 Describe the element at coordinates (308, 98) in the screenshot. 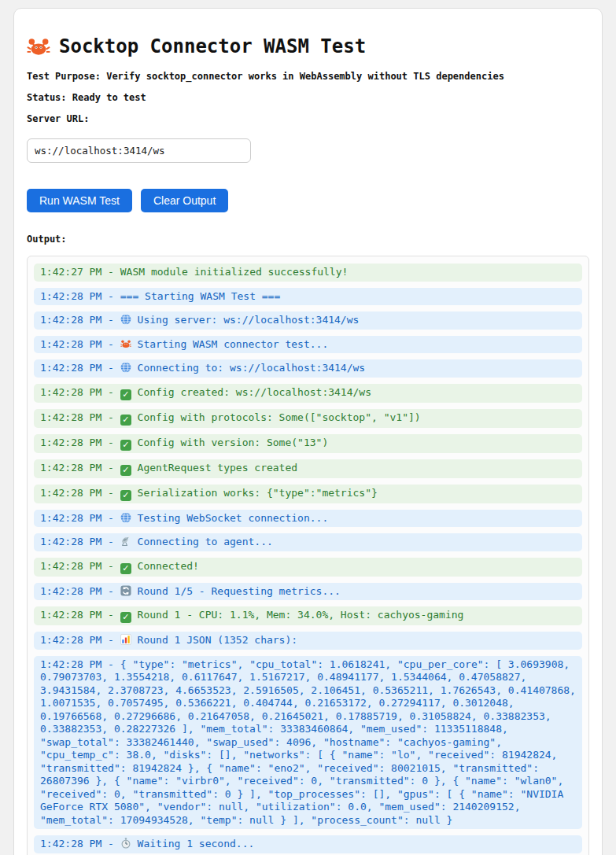

I see `status-line: Status: Ready to test` at that location.